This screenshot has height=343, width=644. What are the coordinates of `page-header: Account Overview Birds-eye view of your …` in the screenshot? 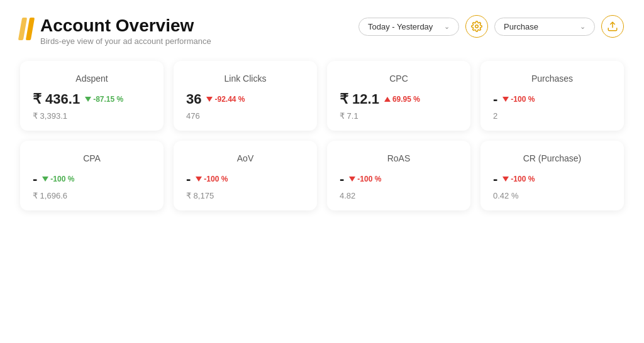 It's located at (322, 30).